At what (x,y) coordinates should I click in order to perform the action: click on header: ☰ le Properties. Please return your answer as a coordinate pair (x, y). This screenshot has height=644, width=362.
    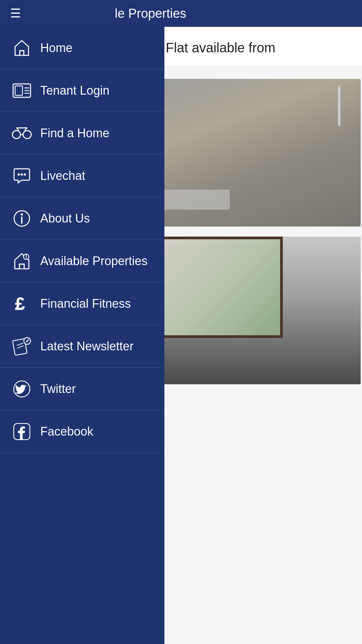
    Looking at the image, I should click on (181, 13).